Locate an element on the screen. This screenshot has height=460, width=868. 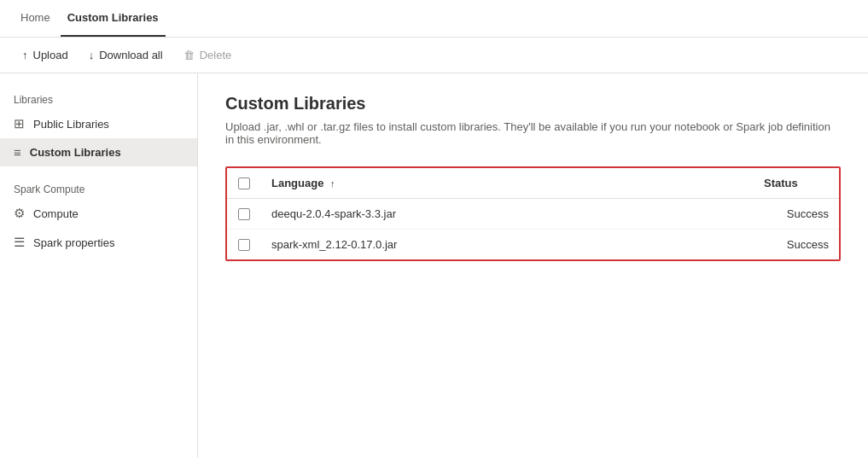
delete-button: 🗑 Delete is located at coordinates (208, 55).